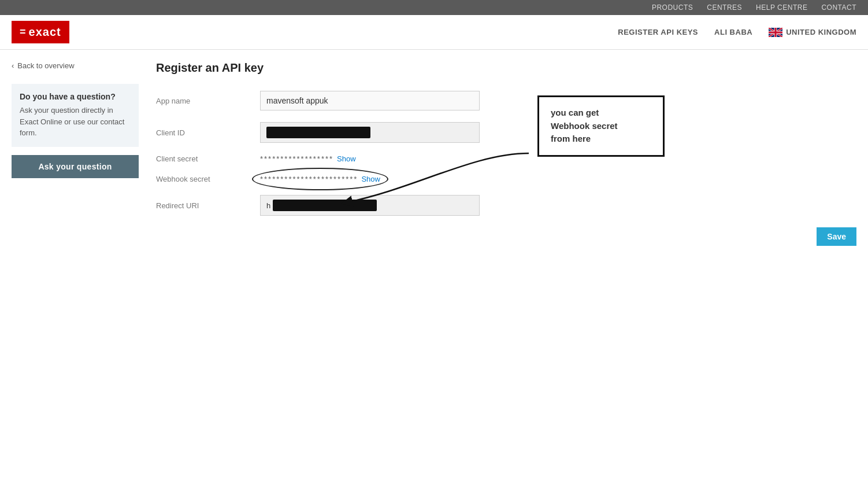 This screenshot has height=494, width=868. What do you see at coordinates (325, 205) in the screenshot?
I see `redirect-uri-redacted` at bounding box center [325, 205].